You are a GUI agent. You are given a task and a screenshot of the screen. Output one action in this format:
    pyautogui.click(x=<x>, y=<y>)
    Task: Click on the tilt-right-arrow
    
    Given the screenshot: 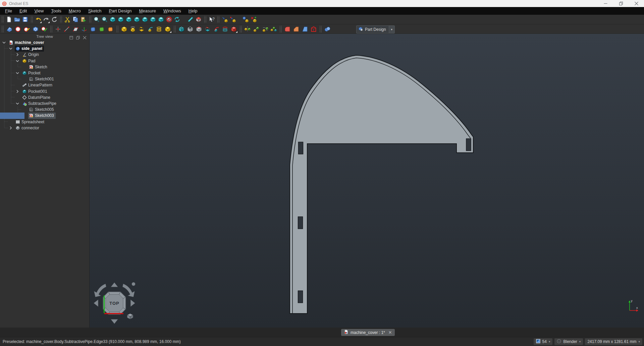 What is the action you would take?
    pyautogui.click(x=133, y=303)
    